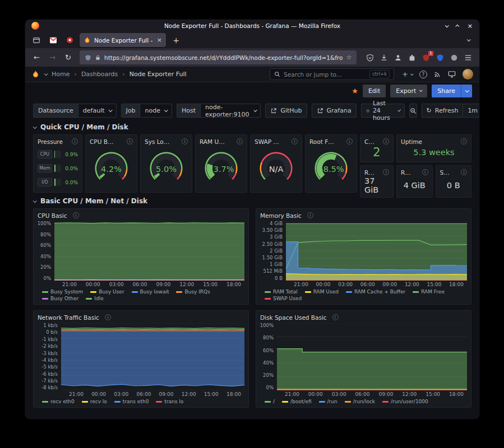  I want to click on legend-item: /run, so click(329, 402).